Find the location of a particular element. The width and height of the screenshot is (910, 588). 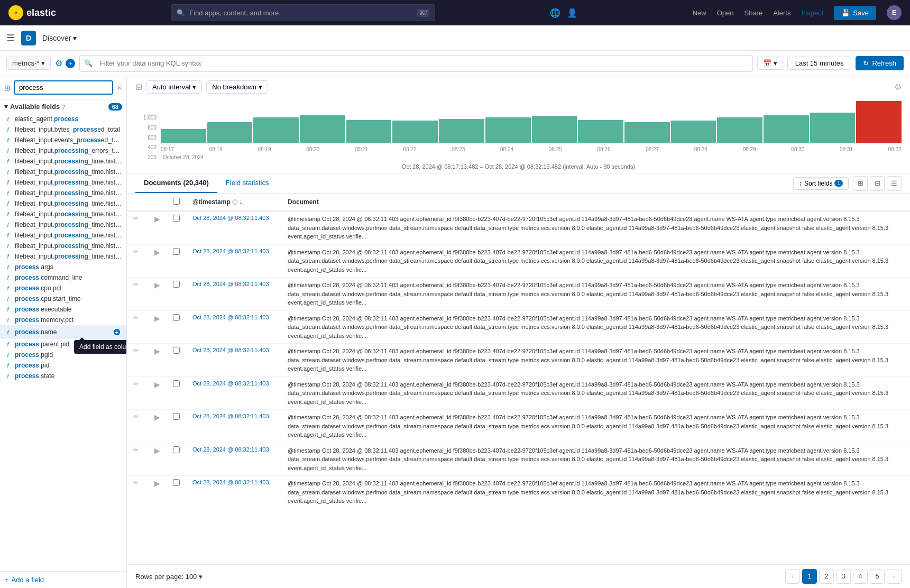

field-item-4: ffilebeat_input.processing_time.histogra… is located at coordinates (63, 161).